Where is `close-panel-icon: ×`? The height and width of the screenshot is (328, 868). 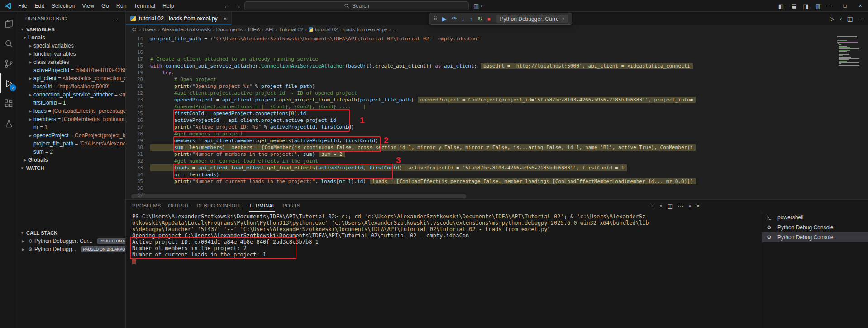
close-panel-icon: × is located at coordinates (698, 206).